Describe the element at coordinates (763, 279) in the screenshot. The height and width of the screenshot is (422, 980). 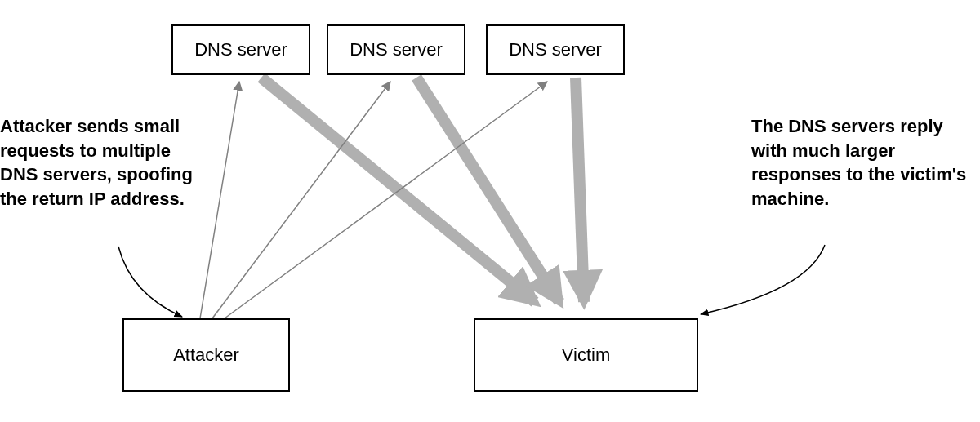
I see `callout-right` at that location.